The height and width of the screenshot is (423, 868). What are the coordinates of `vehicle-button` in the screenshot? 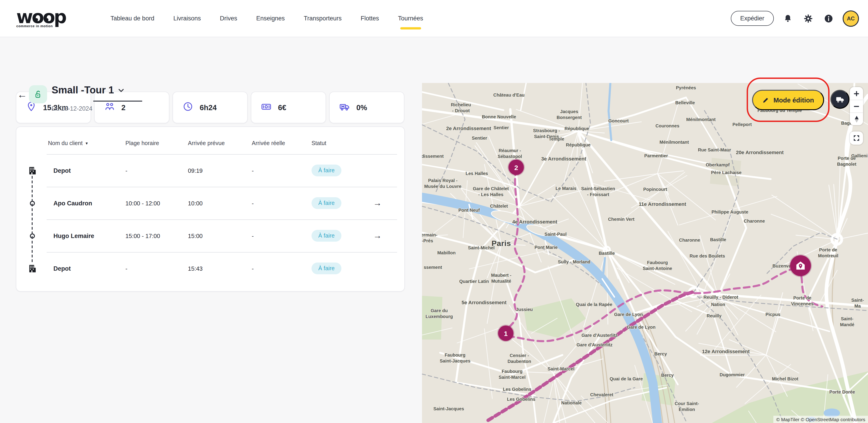 It's located at (840, 99).